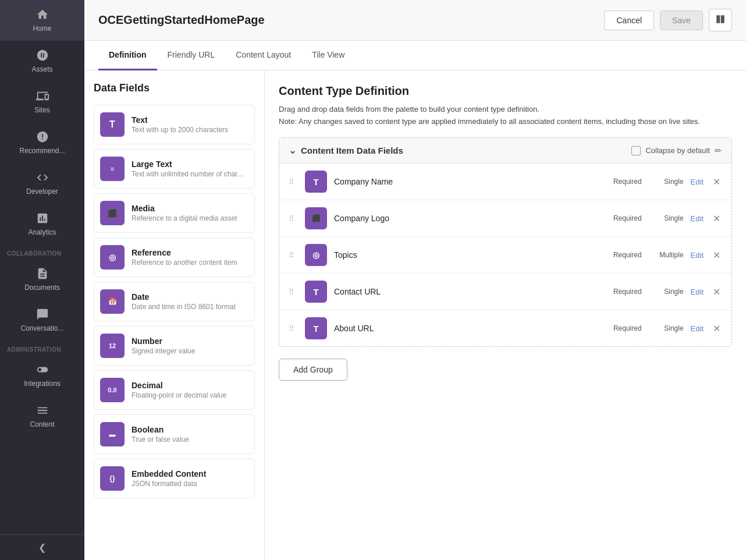 The width and height of the screenshot is (746, 560). What do you see at coordinates (316, 292) in the screenshot?
I see `row-icon-contact-url: T` at bounding box center [316, 292].